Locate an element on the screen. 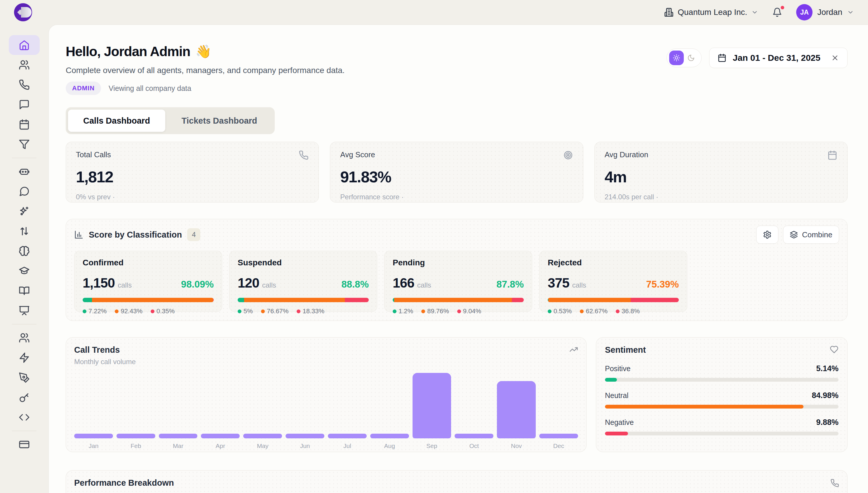  stat-subtext: Performance score · is located at coordinates (457, 197).